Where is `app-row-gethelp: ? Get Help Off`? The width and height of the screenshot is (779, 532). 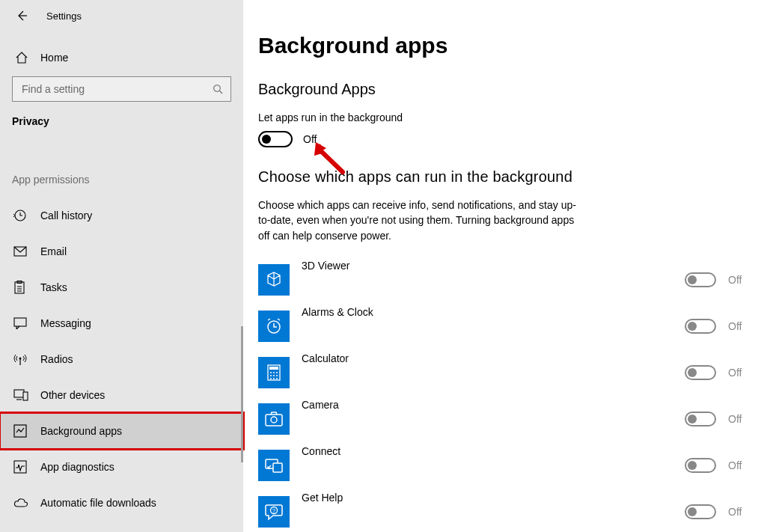
app-row-gethelp: ? Get Help Off is located at coordinates (507, 510).